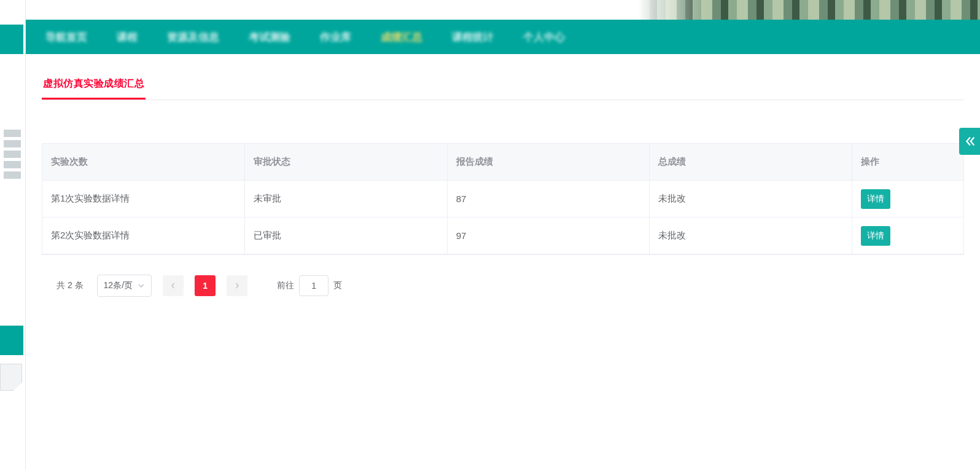 This screenshot has height=470, width=980. What do you see at coordinates (970, 141) in the screenshot?
I see `right-panel-toggle` at bounding box center [970, 141].